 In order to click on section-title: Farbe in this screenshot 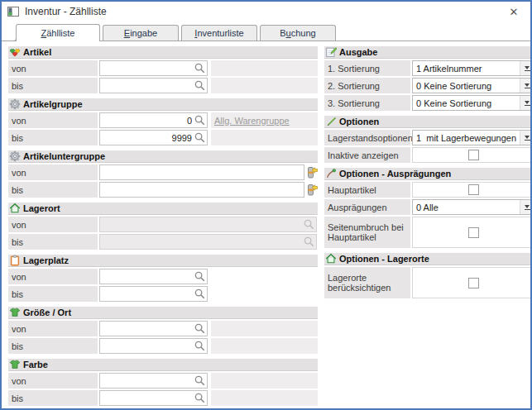, I will do `click(36, 365)`.